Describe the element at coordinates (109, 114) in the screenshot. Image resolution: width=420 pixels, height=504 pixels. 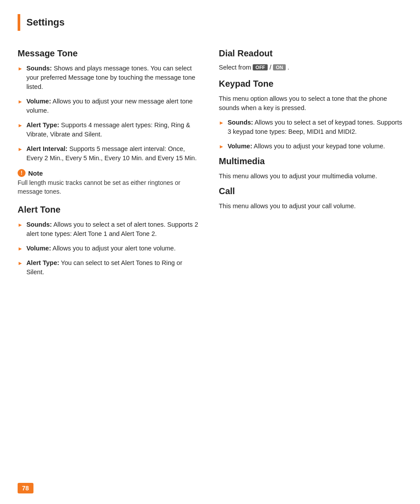
I see `message-tone-list: ► Sounds: Shows and plays message tones.…` at that location.